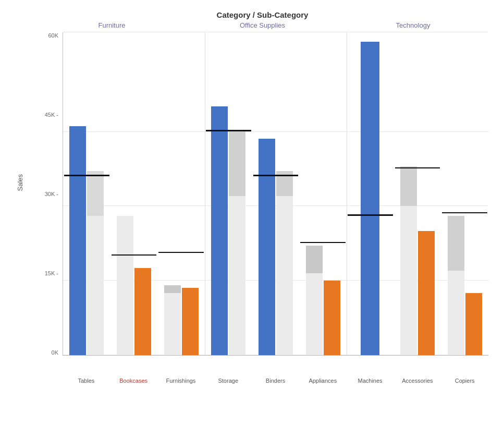 The height and width of the screenshot is (425, 504). I want to click on y-label-30k: 30K -, so click(52, 194).